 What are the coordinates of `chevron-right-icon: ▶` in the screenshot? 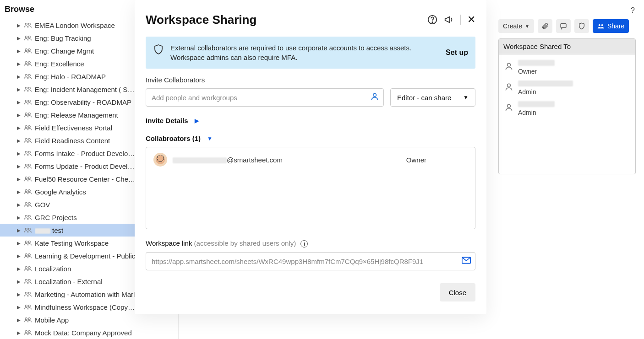 It's located at (197, 121).